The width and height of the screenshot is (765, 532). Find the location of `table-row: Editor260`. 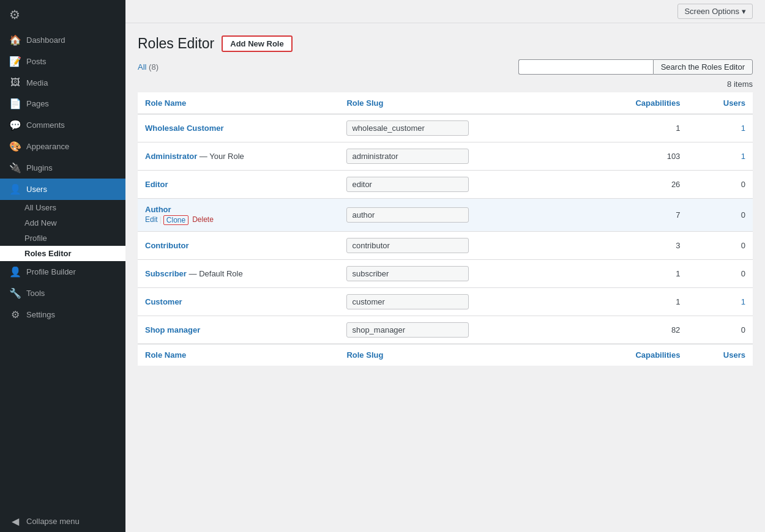

table-row: Editor260 is located at coordinates (446, 185).